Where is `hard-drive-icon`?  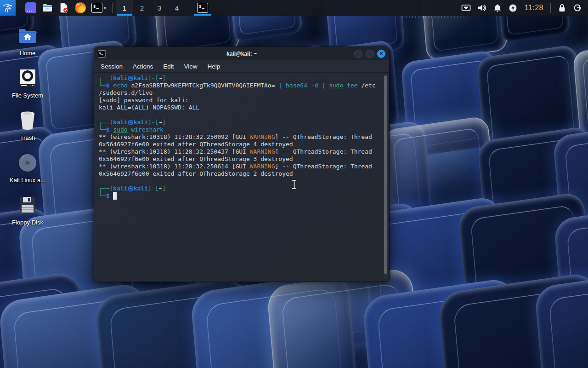
hard-drive-icon is located at coordinates (28, 78).